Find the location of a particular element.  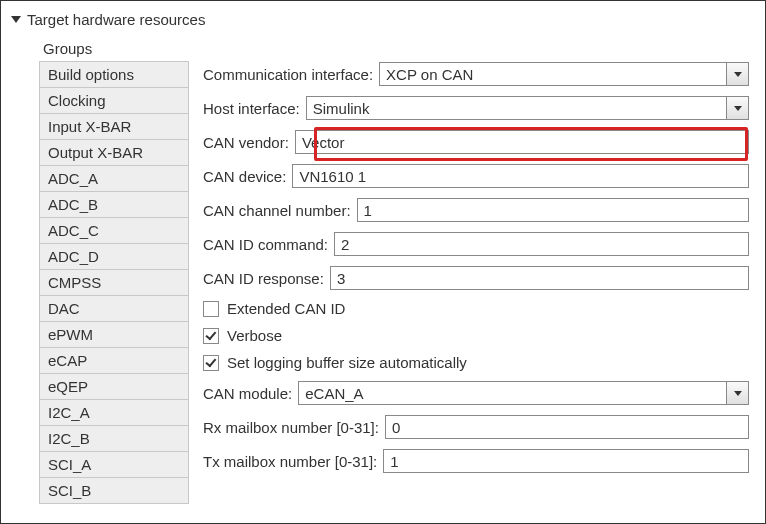

tx-mbox-input: 1 is located at coordinates (566, 461).